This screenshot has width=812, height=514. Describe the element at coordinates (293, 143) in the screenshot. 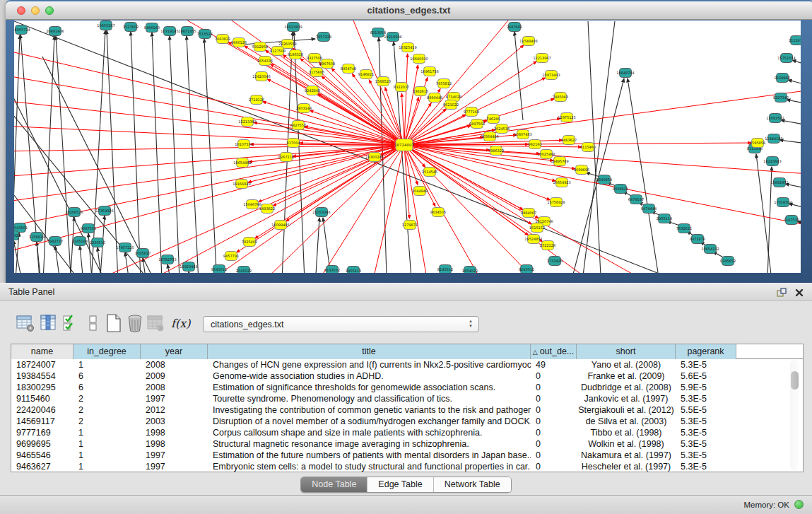

I see `graph-node: 817004` at that location.